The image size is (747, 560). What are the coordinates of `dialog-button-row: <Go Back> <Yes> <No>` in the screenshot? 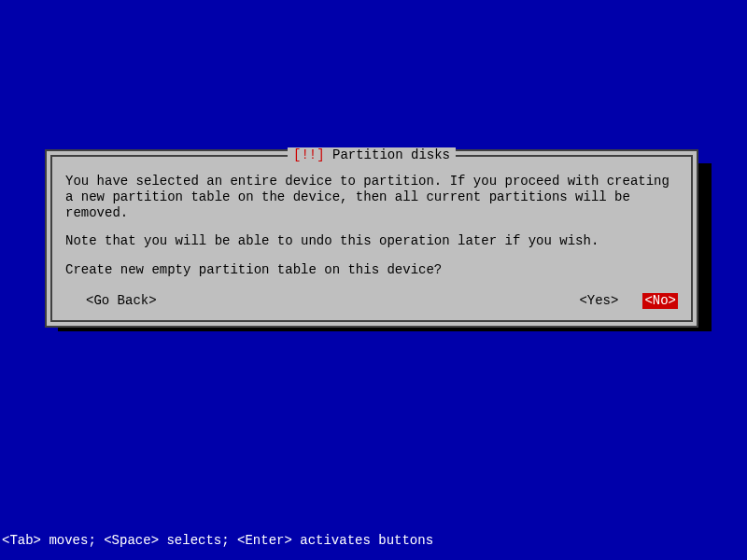 It's located at (372, 301).